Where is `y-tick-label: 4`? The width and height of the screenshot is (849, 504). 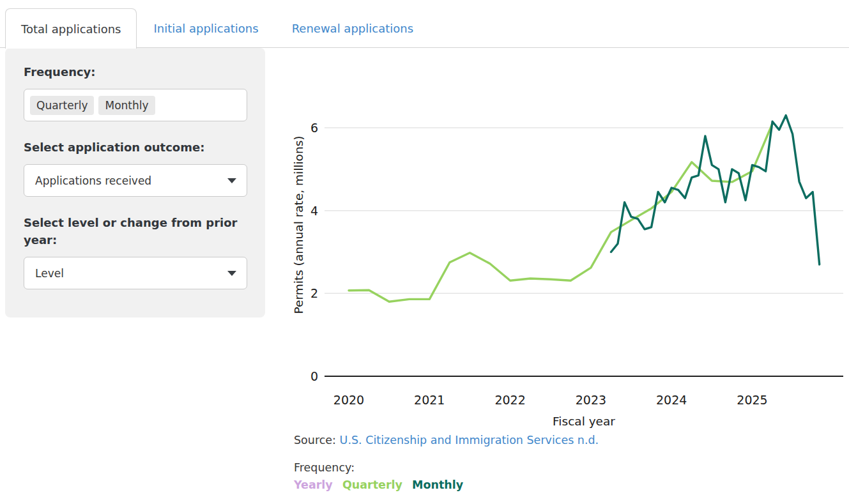 y-tick-label: 4 is located at coordinates (314, 211).